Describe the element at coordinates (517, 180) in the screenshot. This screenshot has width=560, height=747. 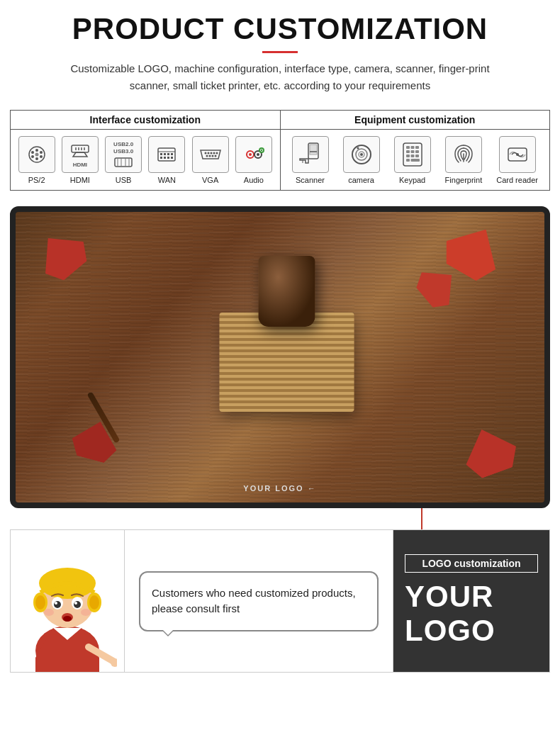
I see `card-reader-label: Card reader` at that location.